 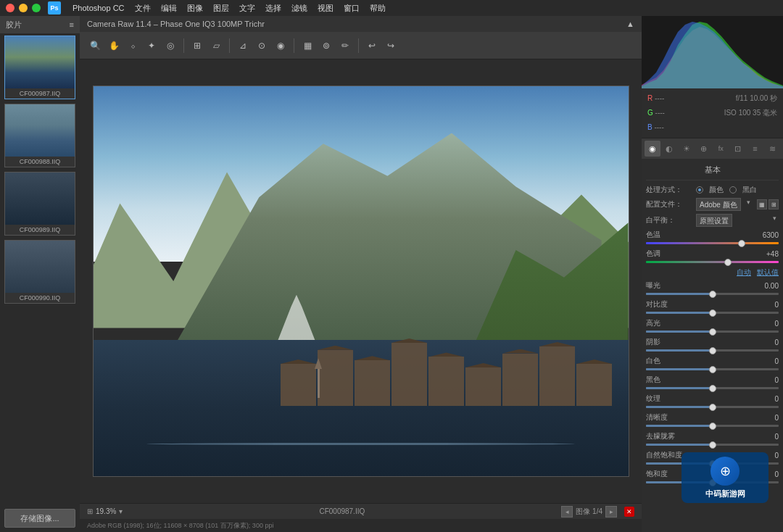 What do you see at coordinates (652, 149) in the screenshot?
I see `panel-tab-histogram: ◉` at bounding box center [652, 149].